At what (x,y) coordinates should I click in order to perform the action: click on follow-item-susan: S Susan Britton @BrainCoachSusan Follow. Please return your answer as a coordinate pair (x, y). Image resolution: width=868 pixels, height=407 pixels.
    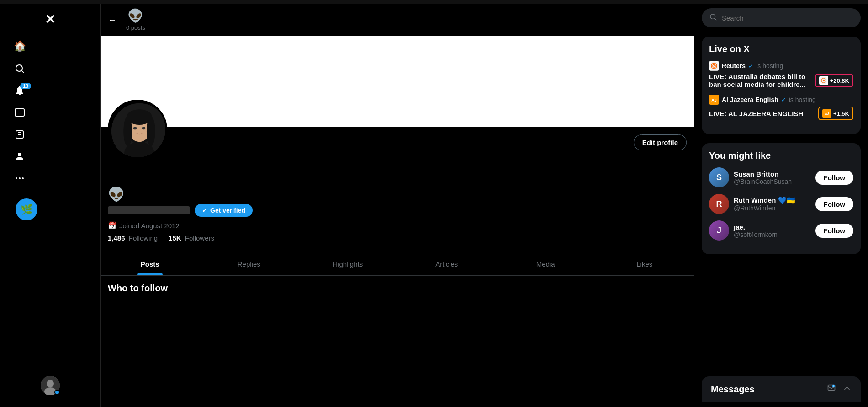
    Looking at the image, I should click on (781, 177).